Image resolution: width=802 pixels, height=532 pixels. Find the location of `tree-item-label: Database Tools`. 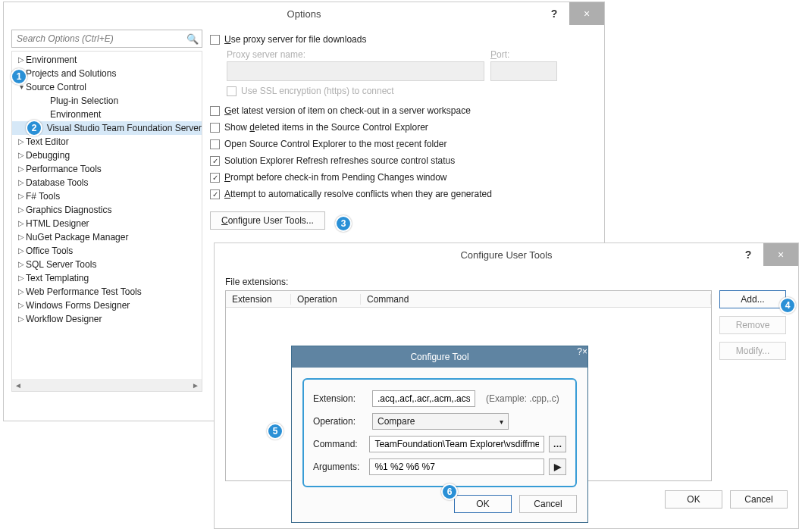

tree-item-label: Database Tools is located at coordinates (58, 183).